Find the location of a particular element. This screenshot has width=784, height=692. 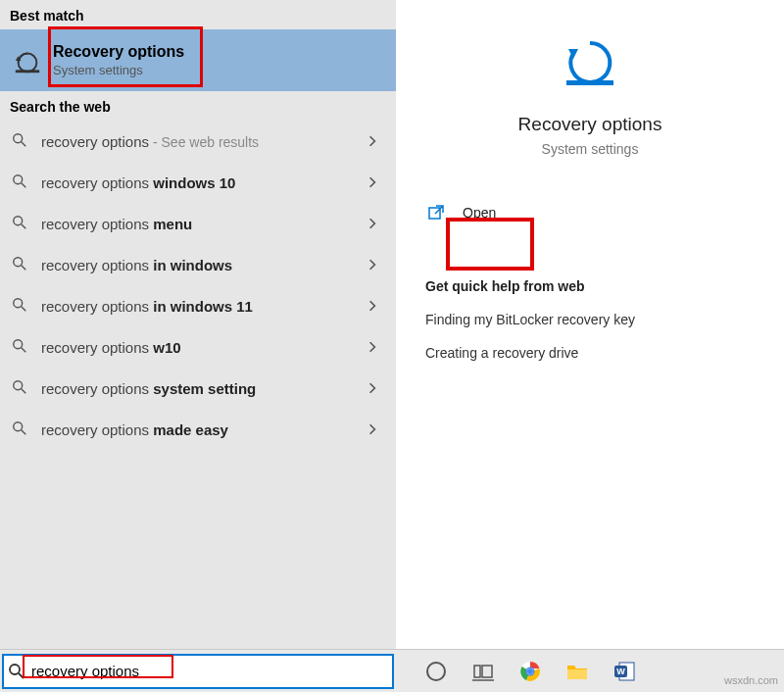

web-result-item: recovery options w10 is located at coordinates (198, 347).